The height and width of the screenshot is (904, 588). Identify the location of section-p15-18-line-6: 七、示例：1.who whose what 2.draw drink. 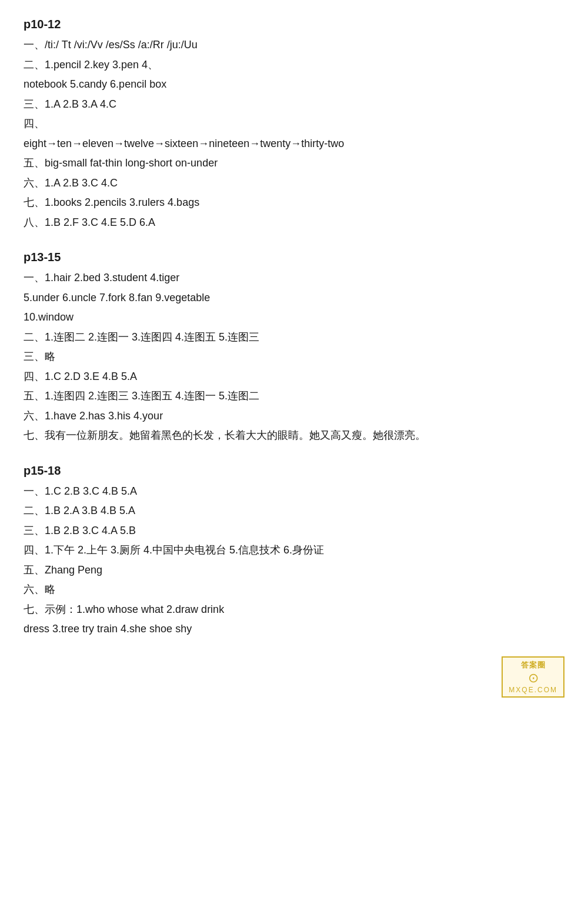
(294, 610).